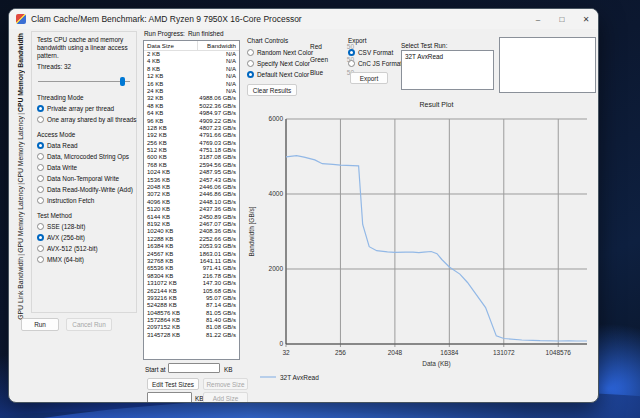  Describe the element at coordinates (192, 158) in the screenshot. I see `table-row: 600 KB3187.08 GB/s` at that location.